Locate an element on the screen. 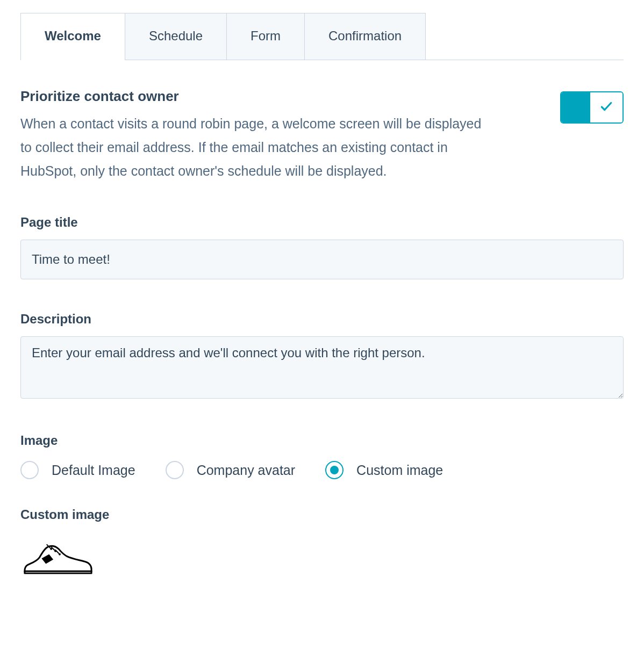 The image size is (644, 664). toggle-track is located at coordinates (576, 107).